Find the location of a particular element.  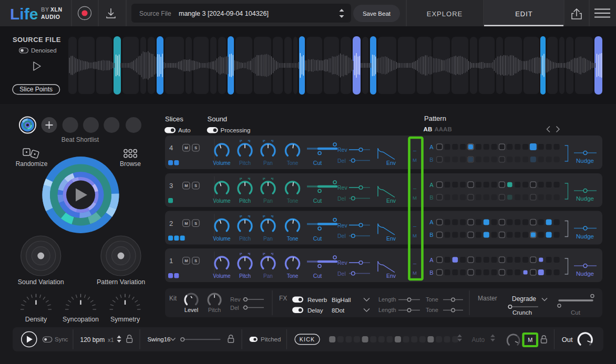

svg-text: Sound Variation is located at coordinates (41, 282).